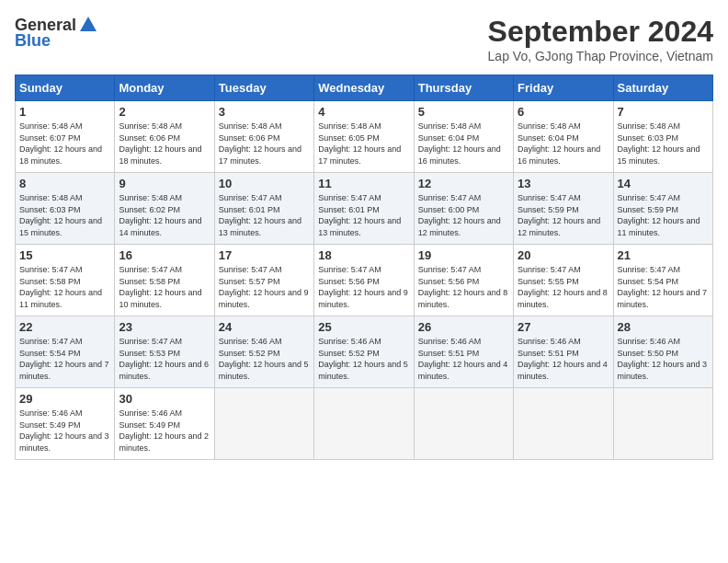 The image size is (728, 563). What do you see at coordinates (364, 209) in the screenshot?
I see `calendar-week-1: 8 Sunrise: 5:48 AMSunset: 6:03 PMDayligh…` at bounding box center [364, 209].